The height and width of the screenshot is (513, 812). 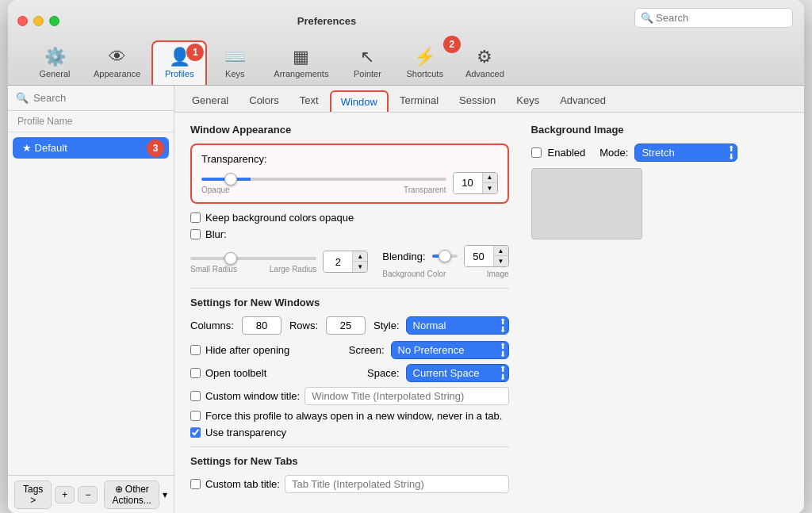 What do you see at coordinates (450, 350) in the screenshot?
I see `screen-select: No Preference Main Screen Screen with Cu…` at bounding box center [450, 350].